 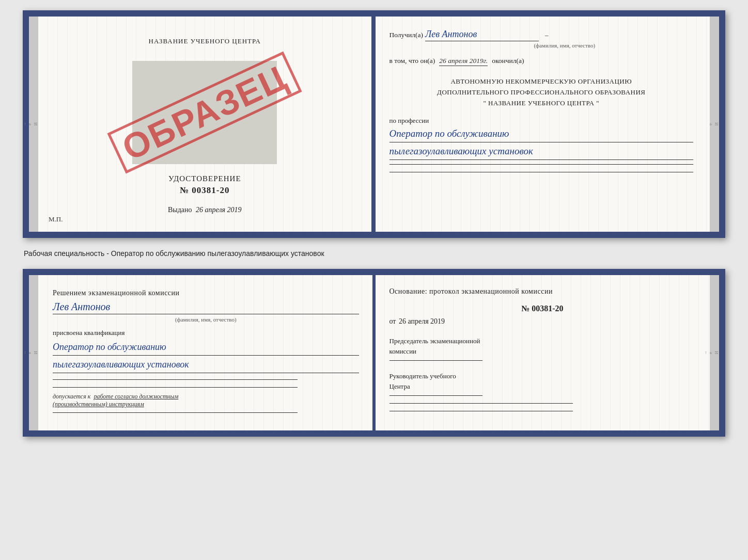 What do you see at coordinates (205, 210) in the screenshot?
I see `issued-line: Выдано 26 апреля 2019` at bounding box center [205, 210].